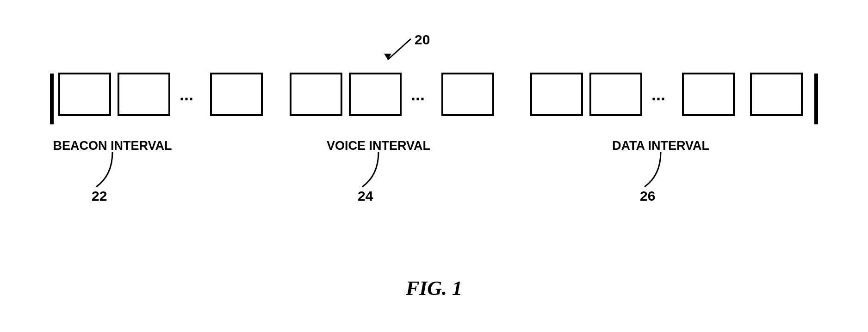  What do you see at coordinates (658, 94) in the screenshot?
I see `data-dots: ...` at bounding box center [658, 94].